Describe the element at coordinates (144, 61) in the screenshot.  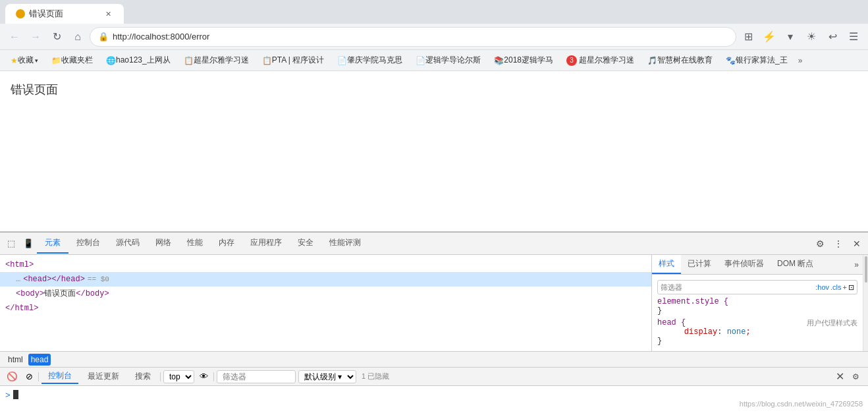
I see `bookmark-label: hao123_上网从` at that location.